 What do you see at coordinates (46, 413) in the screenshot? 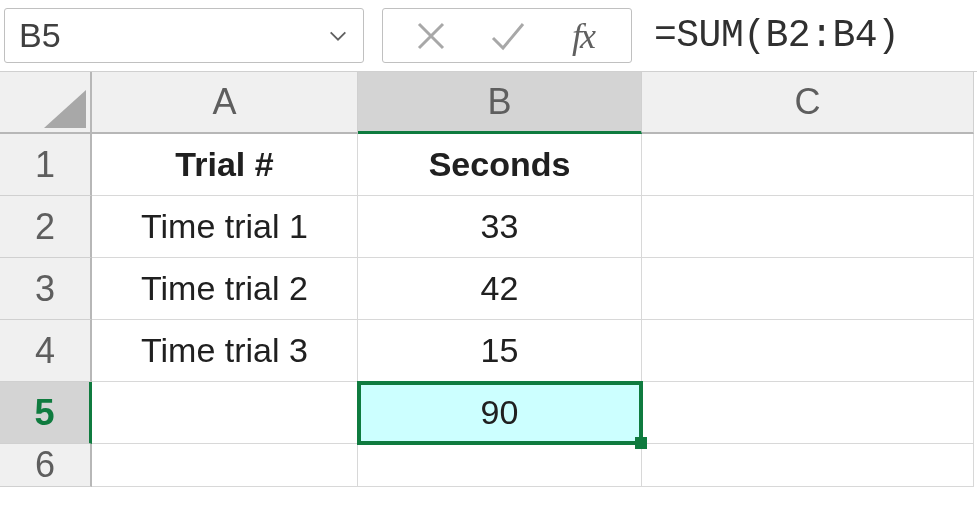
I see `row-header-5: 5` at bounding box center [46, 413].